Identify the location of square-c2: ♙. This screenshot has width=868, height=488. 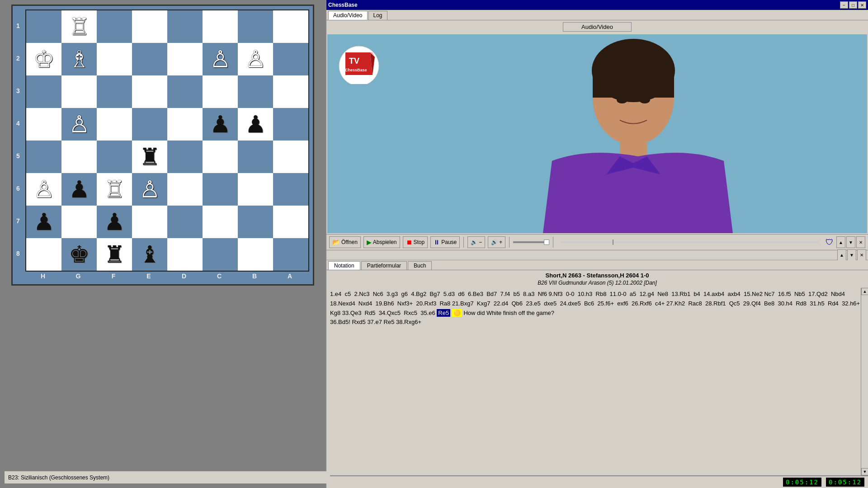
(220, 59).